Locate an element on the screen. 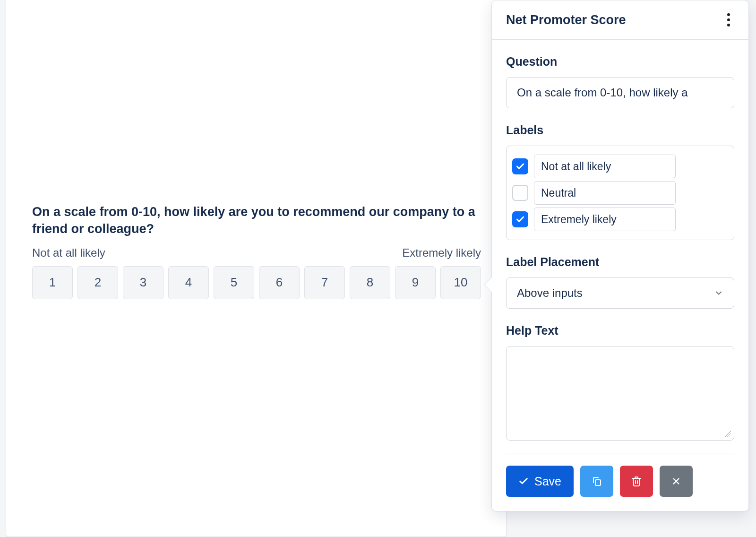 The width and height of the screenshot is (756, 537). panel-header: Net Promoter Score is located at coordinates (620, 20).